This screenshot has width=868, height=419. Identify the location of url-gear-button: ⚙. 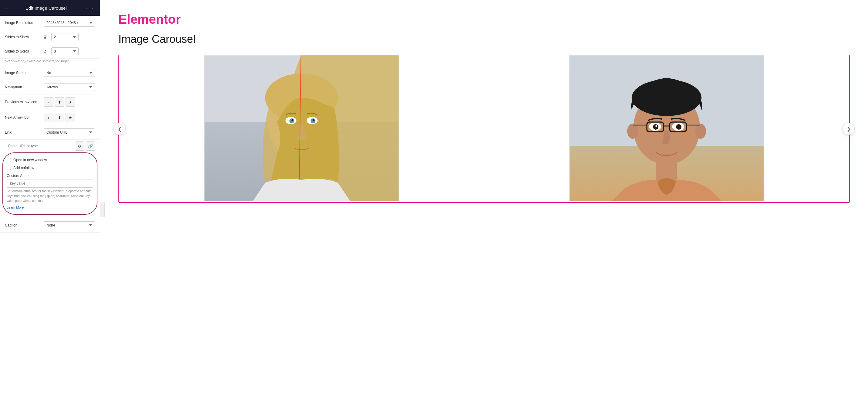
(80, 146).